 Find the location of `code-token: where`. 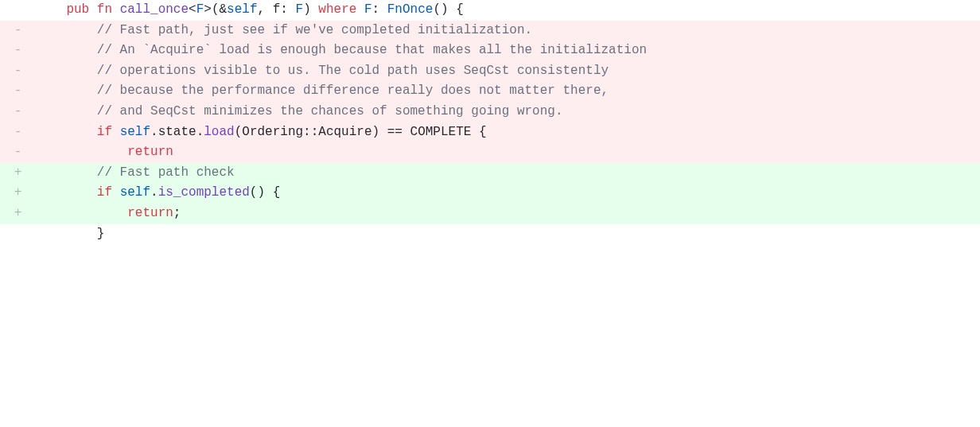

code-token: where is located at coordinates (337, 10).